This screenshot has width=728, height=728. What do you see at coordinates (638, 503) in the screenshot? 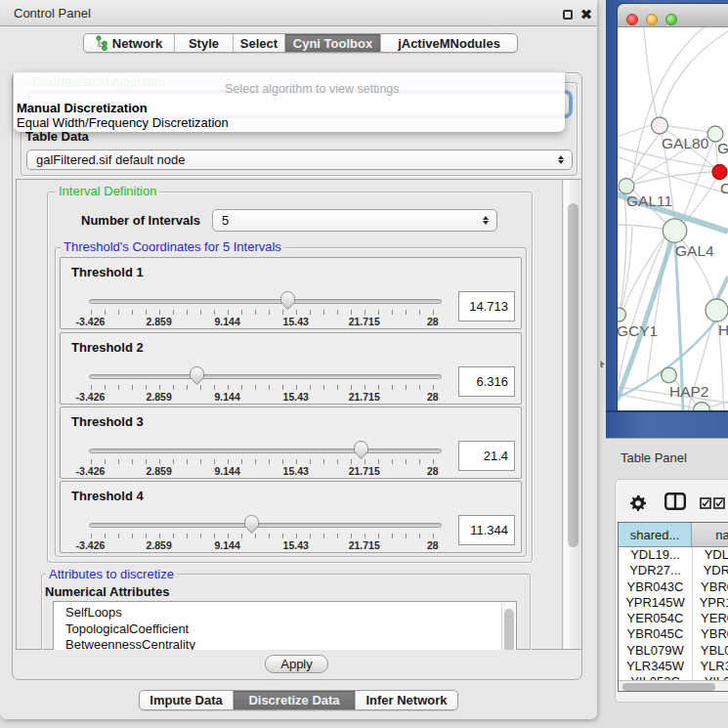
I see `gear-icon` at bounding box center [638, 503].